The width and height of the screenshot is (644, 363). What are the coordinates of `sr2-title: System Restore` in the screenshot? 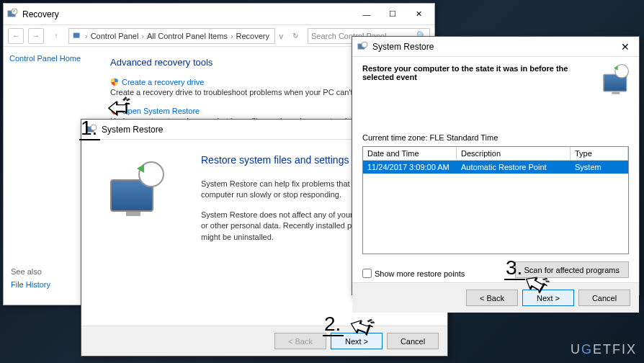 It's located at (494, 47).